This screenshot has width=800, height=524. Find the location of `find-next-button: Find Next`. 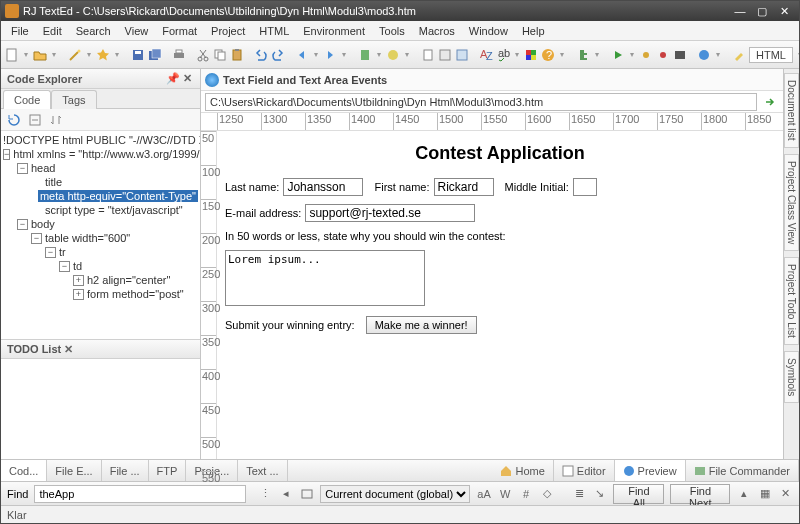

find-next-button: Find Next is located at coordinates (700, 494).